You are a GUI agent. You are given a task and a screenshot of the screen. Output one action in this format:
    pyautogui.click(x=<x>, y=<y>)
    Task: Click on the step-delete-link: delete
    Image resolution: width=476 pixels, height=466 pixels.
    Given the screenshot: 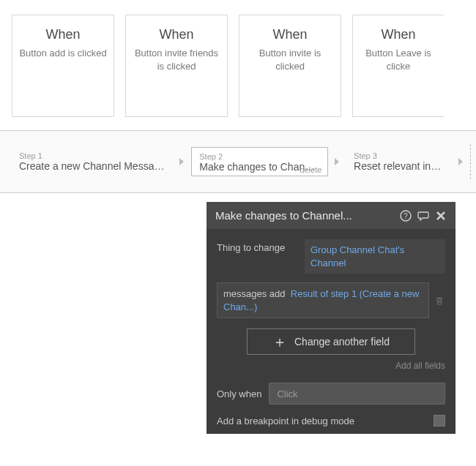 What is the action you would take?
    pyautogui.click(x=310, y=170)
    